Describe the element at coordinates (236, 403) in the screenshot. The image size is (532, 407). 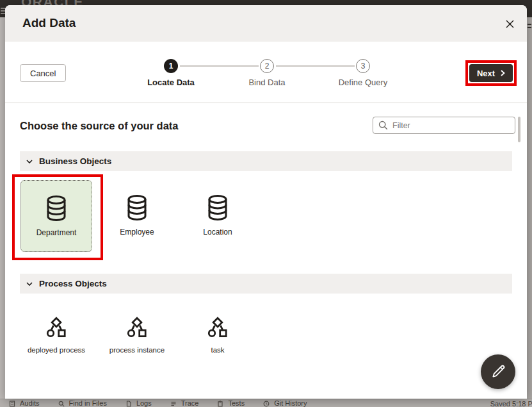
I see `footer-item-label: Tests` at that location.